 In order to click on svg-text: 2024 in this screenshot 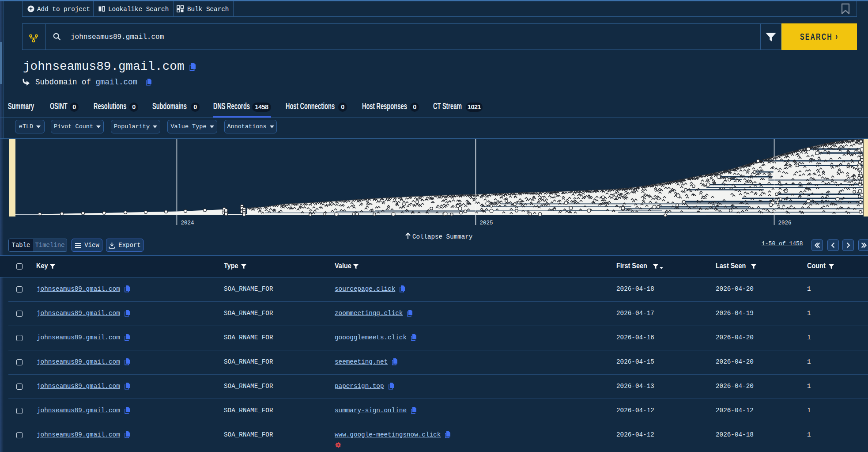, I will do `click(188, 223)`.